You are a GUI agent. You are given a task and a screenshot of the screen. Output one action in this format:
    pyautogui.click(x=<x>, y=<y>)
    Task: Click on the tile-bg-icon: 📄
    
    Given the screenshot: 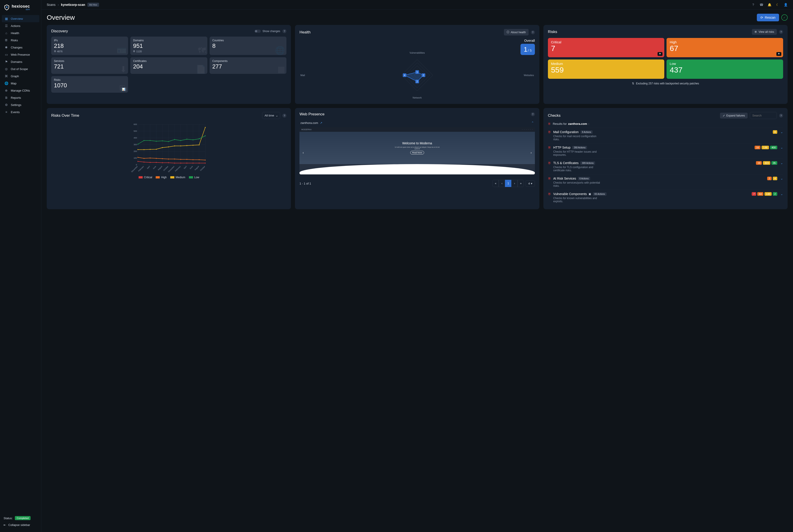 What is the action you would take?
    pyautogui.click(x=201, y=69)
    